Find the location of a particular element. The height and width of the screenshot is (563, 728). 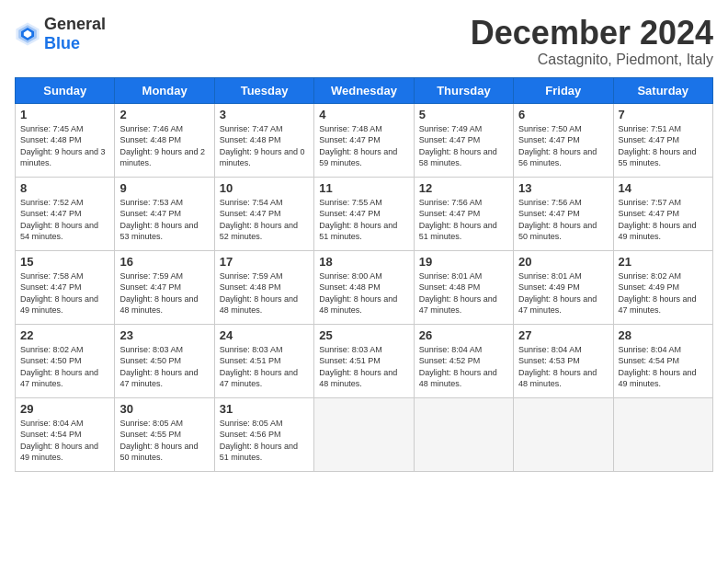

day-info: Sunrise: 8:05 AM Sunset: 4:56 PM Dayligh… is located at coordinates (265, 441).